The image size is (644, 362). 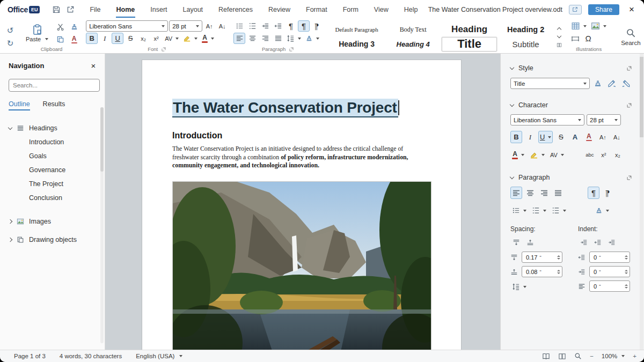 I want to click on document-paragraph: The Water Conservation Project is an ini…, so click(x=295, y=158).